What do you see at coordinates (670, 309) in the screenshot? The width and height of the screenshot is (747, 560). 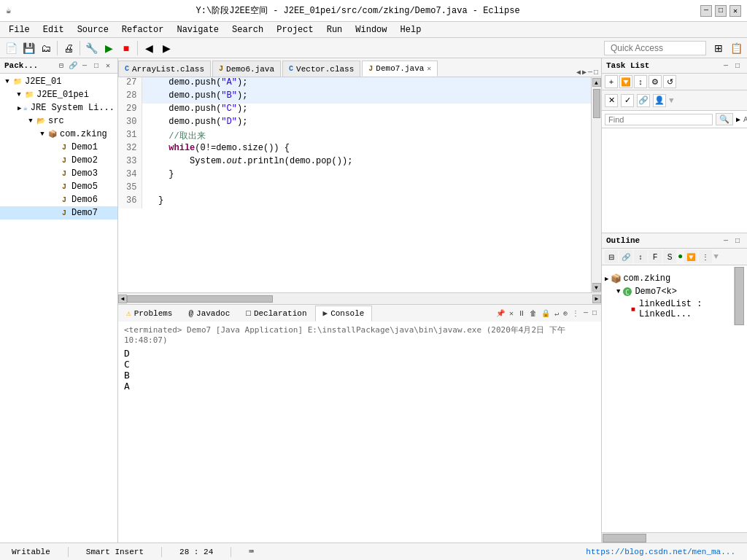 I see `outline-item-linkedlist: ▶ ■ linkedList : LinkedL...` at bounding box center [670, 309].